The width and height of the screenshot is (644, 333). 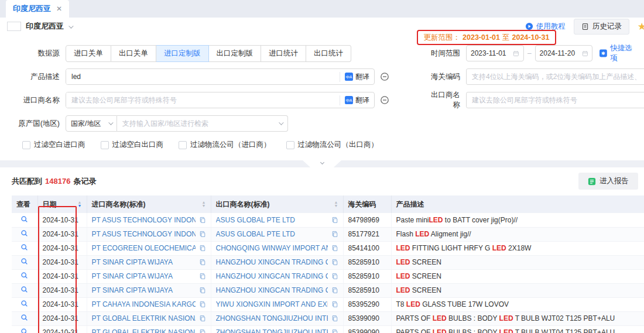 I want to click on importer-link: PT ECOGREEN OLEOCHEMICALS, so click(x=144, y=248).